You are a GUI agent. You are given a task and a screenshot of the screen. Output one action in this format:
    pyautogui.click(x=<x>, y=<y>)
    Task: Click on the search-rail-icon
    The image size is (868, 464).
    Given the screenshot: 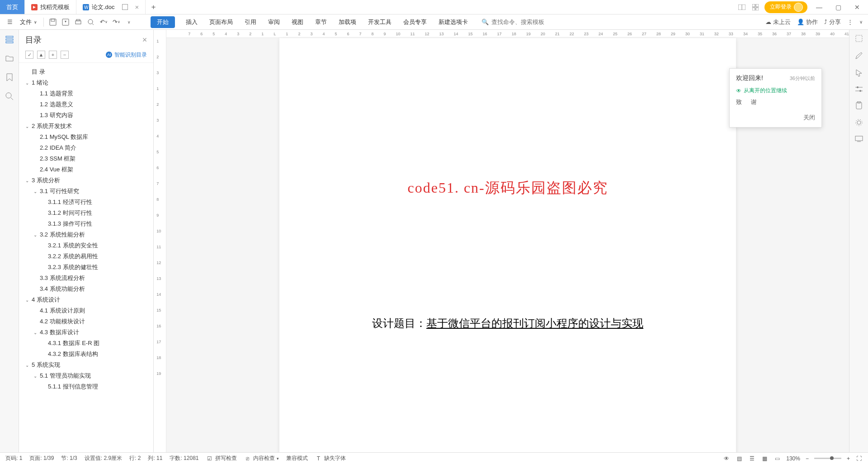 What is the action you would take?
    pyautogui.click(x=9, y=96)
    